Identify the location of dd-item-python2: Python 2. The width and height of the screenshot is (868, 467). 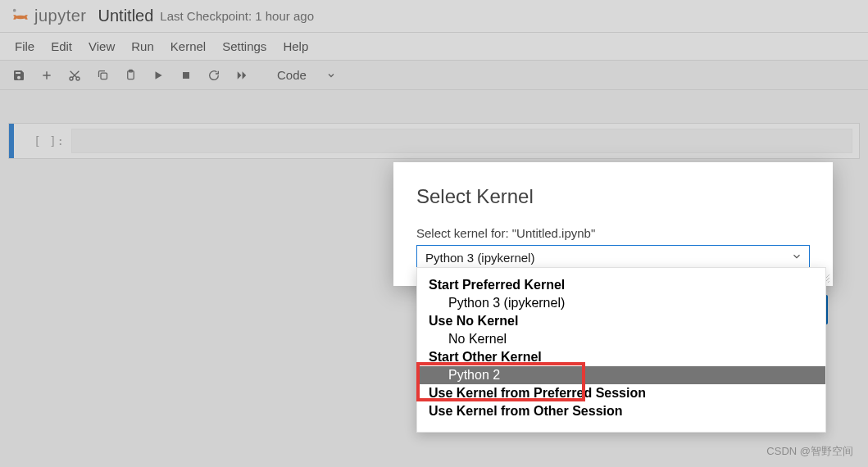
(621, 375).